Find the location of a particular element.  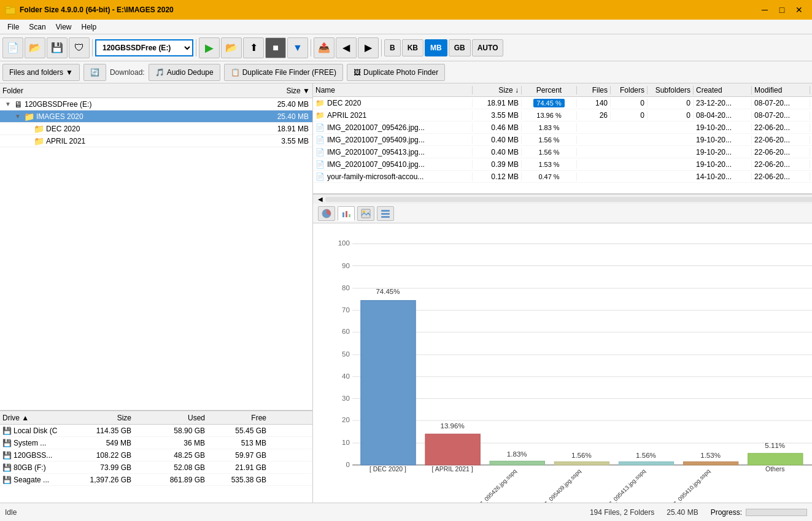

file-cell-name: 📄 IMG_20201007_095413.jpg... is located at coordinates (393, 152).